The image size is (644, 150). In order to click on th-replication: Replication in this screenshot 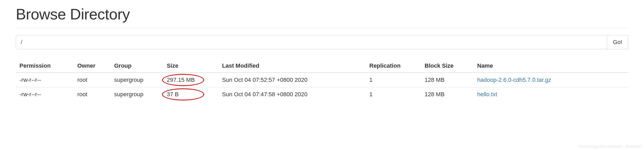, I will do `click(393, 66)`.